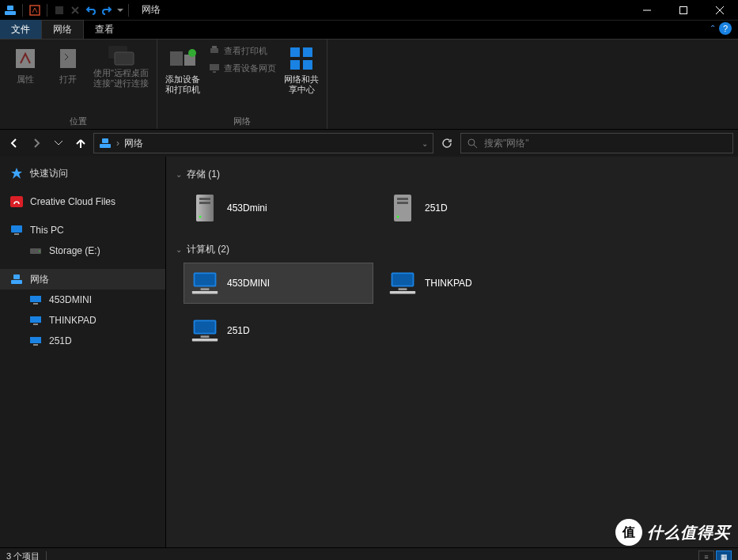  What do you see at coordinates (82, 279) in the screenshot?
I see `sidebar-item-network: 网络` at bounding box center [82, 279].